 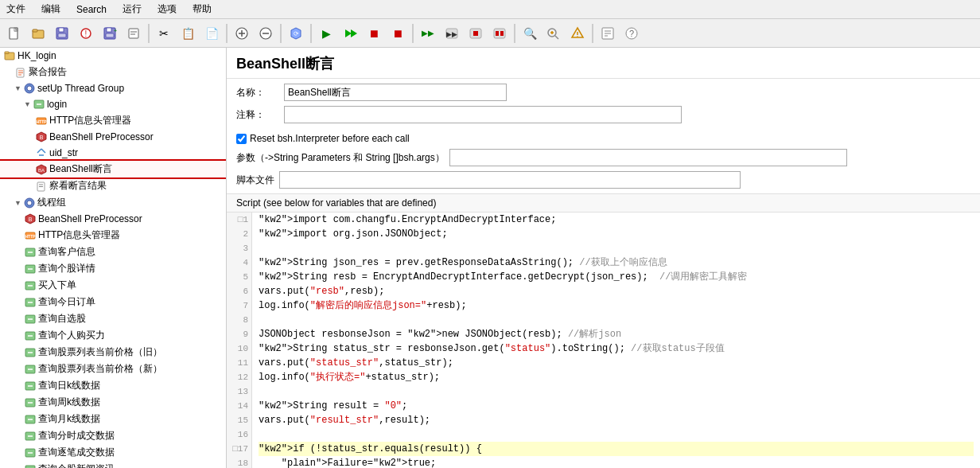 What do you see at coordinates (428, 33) in the screenshot?
I see `toolbar-remote-start: ▶▶` at bounding box center [428, 33].